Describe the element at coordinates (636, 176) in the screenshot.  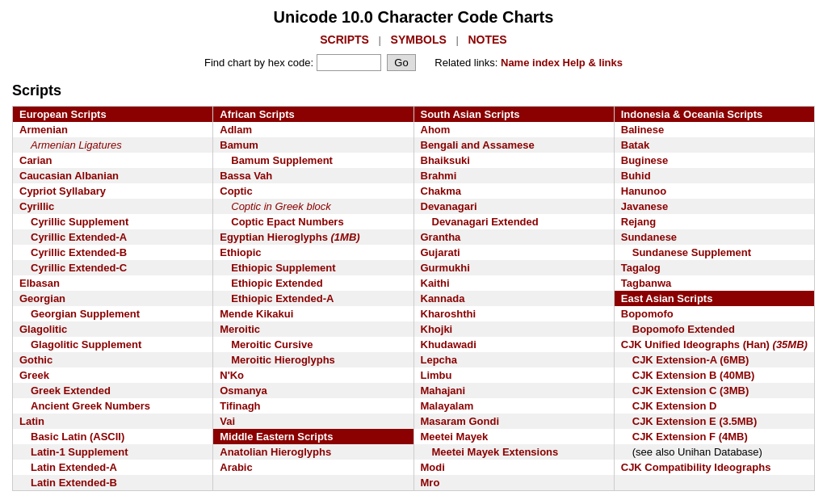
I see `buhid-link: Buhid` at that location.